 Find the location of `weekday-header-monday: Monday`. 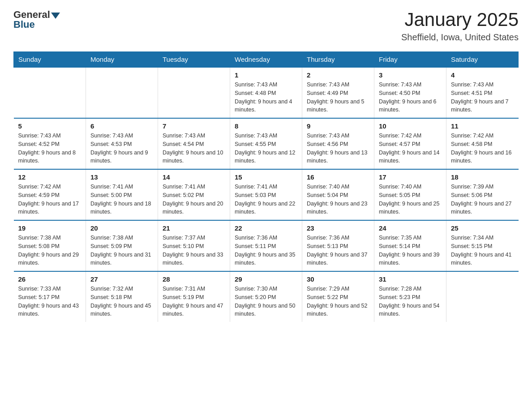

weekday-header-monday: Monday is located at coordinates (122, 60).